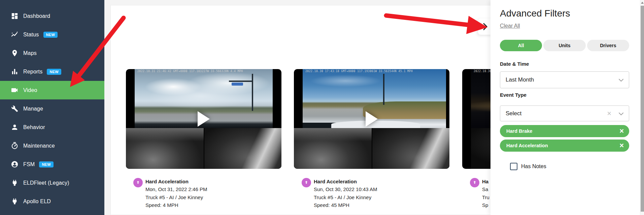 The image size is (644, 215). Describe the element at coordinates (30, 90) in the screenshot. I see `sidebar-item-label: Video` at that location.